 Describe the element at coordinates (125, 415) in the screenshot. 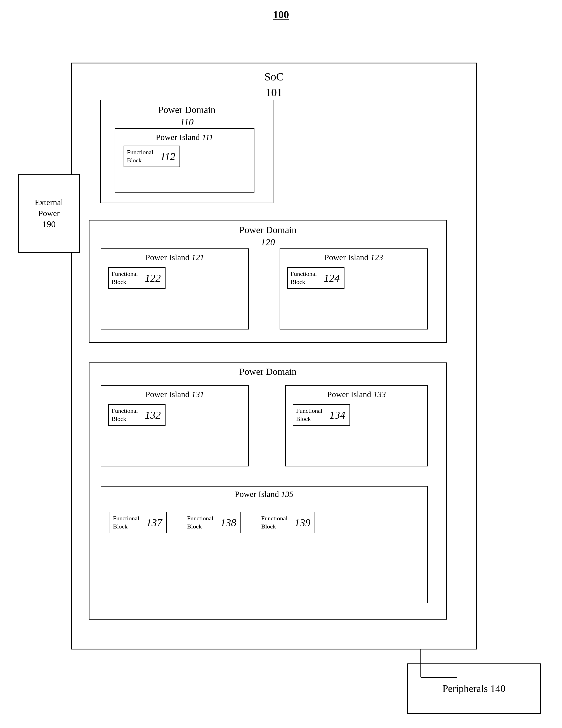

I see `fb-132-label: Functional Block` at that location.